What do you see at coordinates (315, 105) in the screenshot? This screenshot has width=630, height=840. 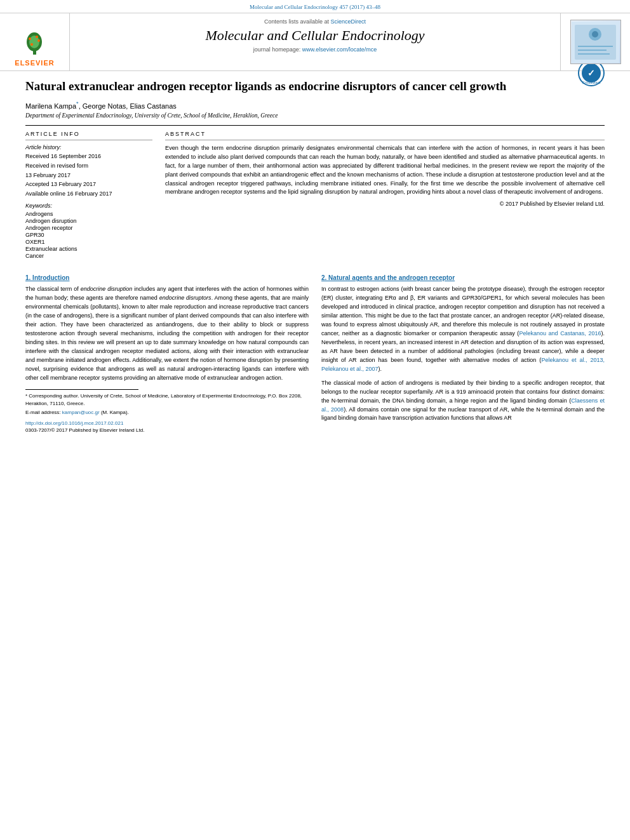 I see `authors-line: Marilena Kampa*, George Notas, Elias Cas…` at bounding box center [315, 105].